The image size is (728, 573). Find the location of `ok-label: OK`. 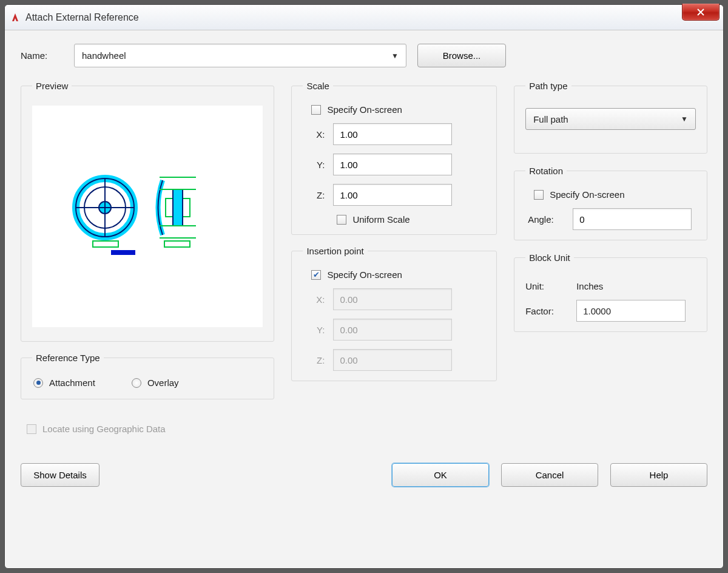

ok-label: OK is located at coordinates (440, 475).